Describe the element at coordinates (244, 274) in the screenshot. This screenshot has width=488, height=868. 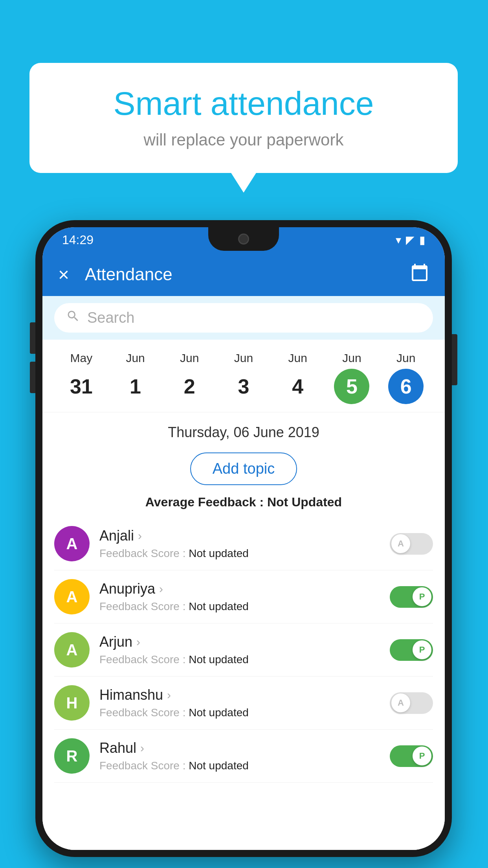
I see `app-bar: × Attendance` at that location.